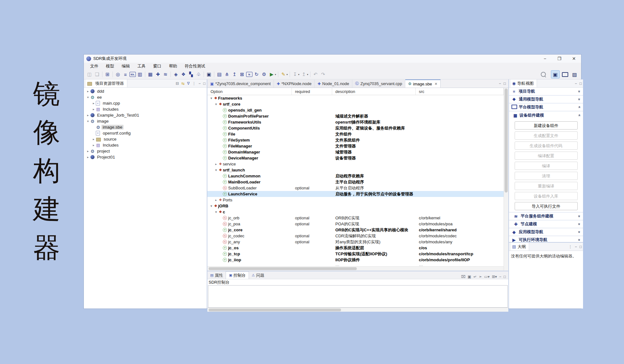 This screenshot has width=624, height=364. Describe the element at coordinates (158, 74) in the screenshot. I see `node-add-icon: ✚` at that location.